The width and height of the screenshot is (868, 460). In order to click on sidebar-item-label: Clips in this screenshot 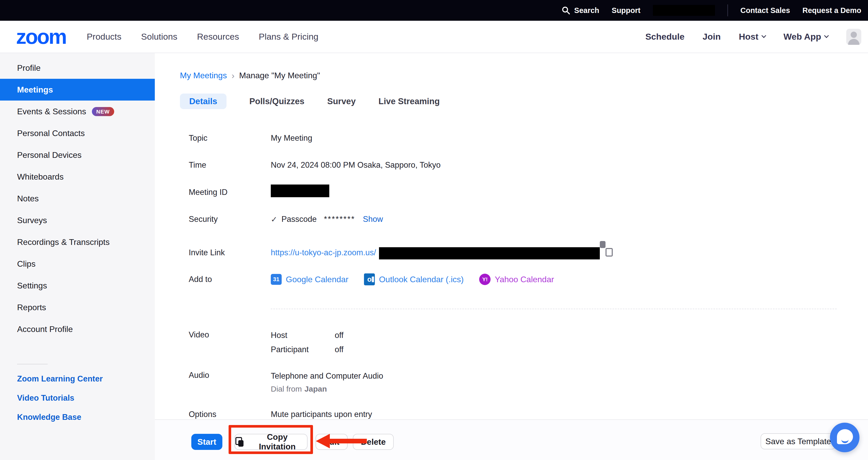, I will do `click(26, 264)`.